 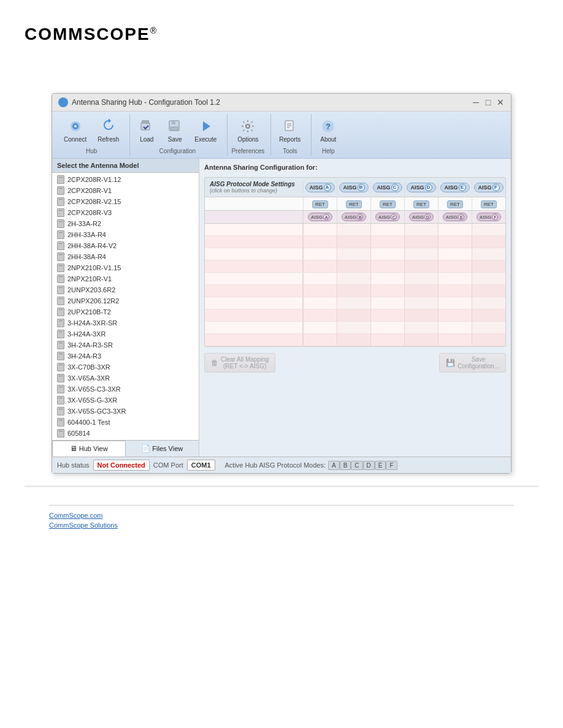 What do you see at coordinates (421, 315) in the screenshot?
I see `data-cell-D` at bounding box center [421, 315].